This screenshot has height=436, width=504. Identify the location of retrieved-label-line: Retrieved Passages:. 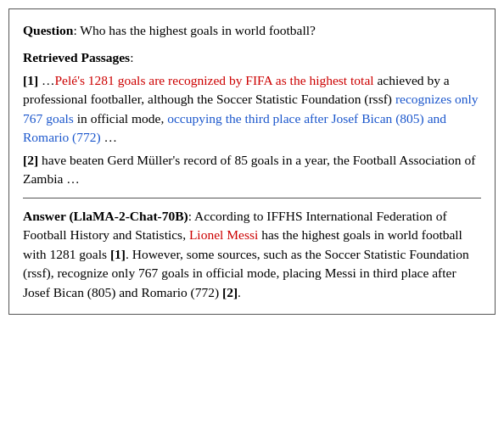
(252, 58).